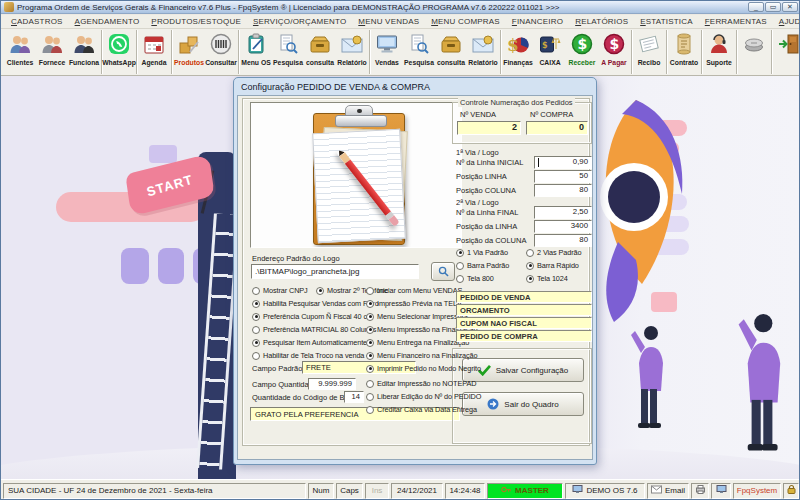 The image size is (800, 500). Describe the element at coordinates (614, 52) in the screenshot. I see `toolbar-a-pagar-button: $A Pagar` at that location.